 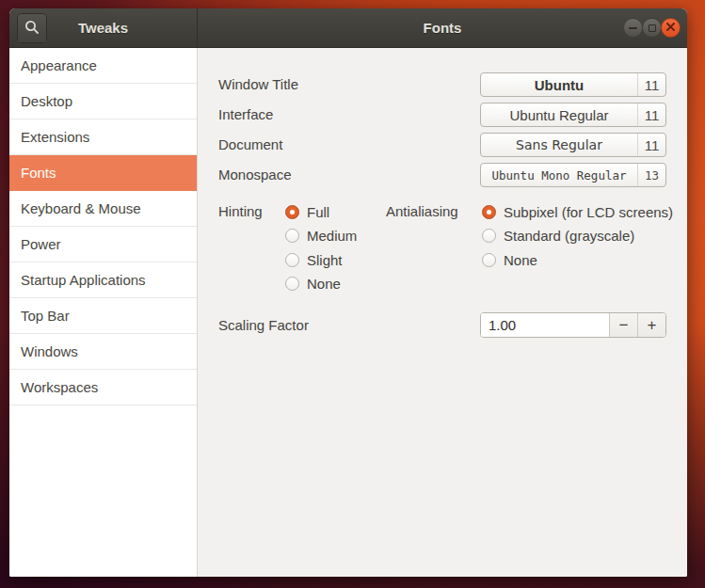 I want to click on maximize-button, so click(x=651, y=28).